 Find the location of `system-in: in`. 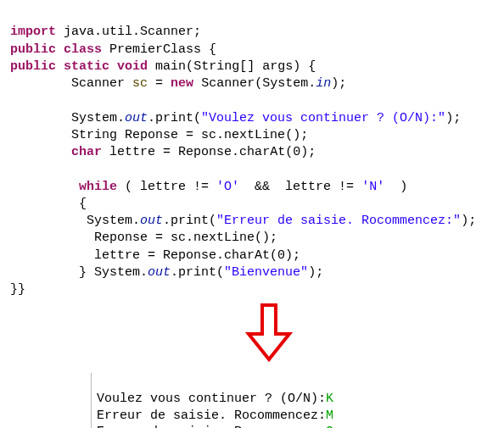

system-in: in is located at coordinates (323, 83).